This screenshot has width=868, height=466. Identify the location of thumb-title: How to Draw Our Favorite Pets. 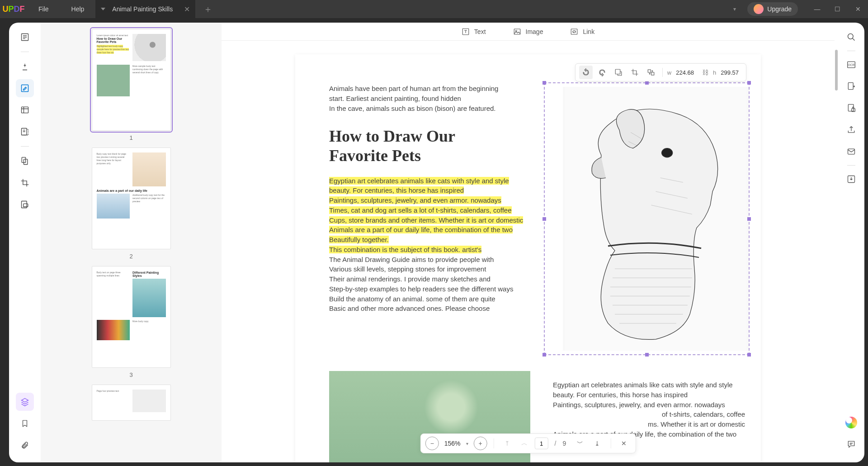
(113, 40).